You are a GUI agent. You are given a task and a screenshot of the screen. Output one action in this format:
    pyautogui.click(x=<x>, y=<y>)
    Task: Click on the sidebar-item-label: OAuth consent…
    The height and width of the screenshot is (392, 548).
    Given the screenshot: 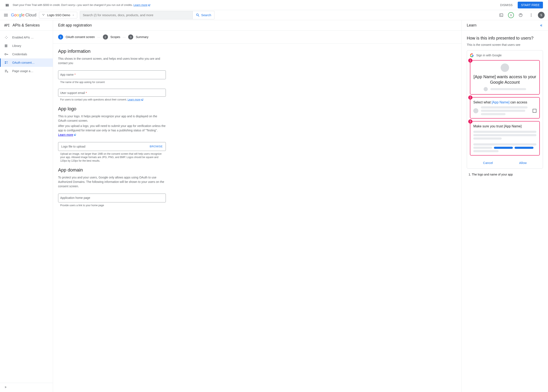 What is the action you would take?
    pyautogui.click(x=24, y=63)
    